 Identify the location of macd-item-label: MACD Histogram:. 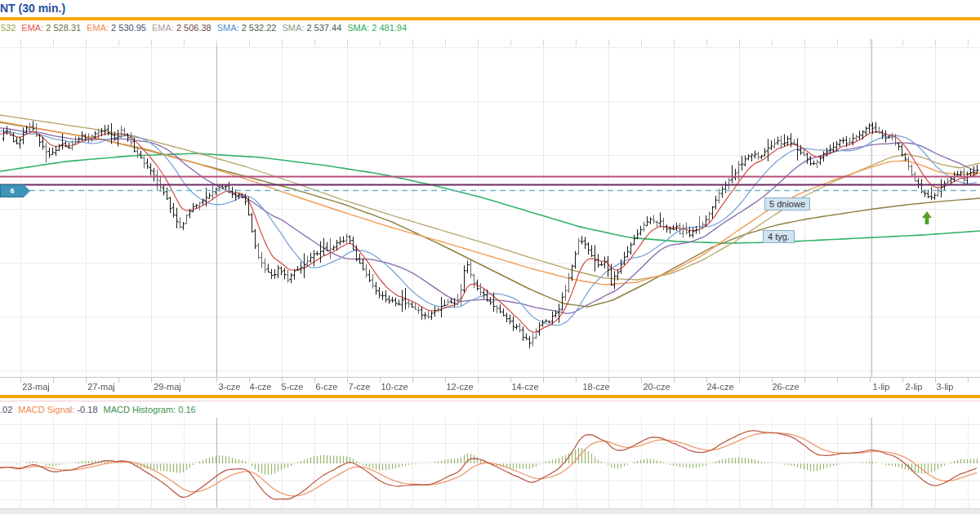
(141, 410).